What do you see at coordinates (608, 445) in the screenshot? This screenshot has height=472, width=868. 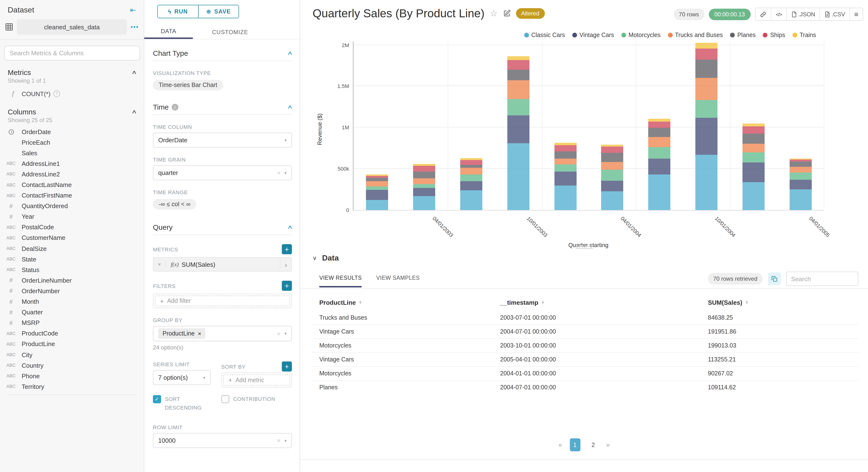 I see `pagination-next: »` at bounding box center [608, 445].